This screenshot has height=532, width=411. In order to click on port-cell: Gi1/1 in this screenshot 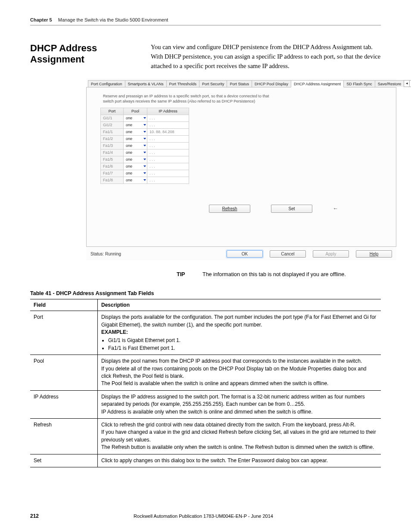, I will do `click(112, 118)`.